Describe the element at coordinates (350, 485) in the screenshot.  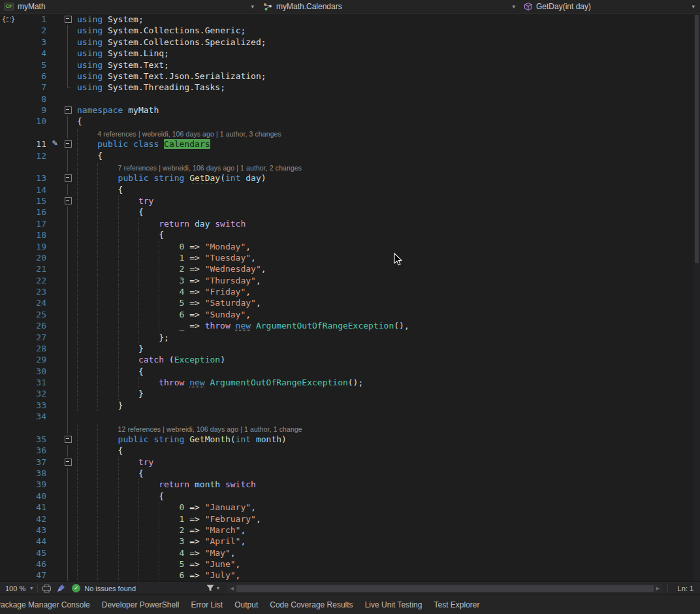
I see `code-line: 39return month switch` at that location.